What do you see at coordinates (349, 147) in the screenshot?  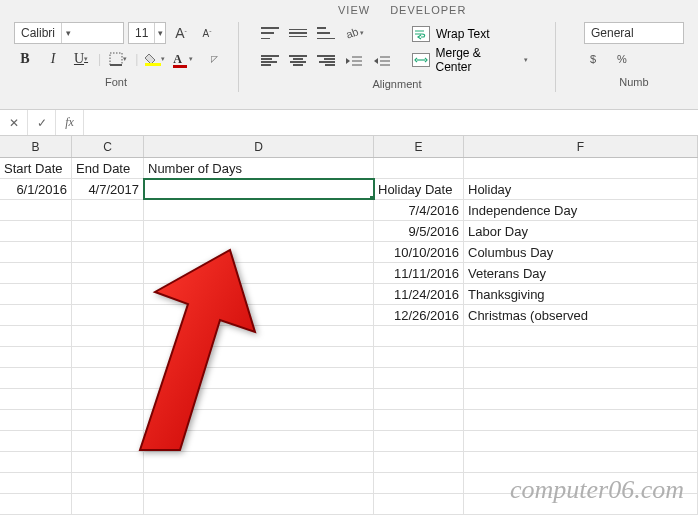 I see `column-headers: B C D E F` at bounding box center [349, 147].